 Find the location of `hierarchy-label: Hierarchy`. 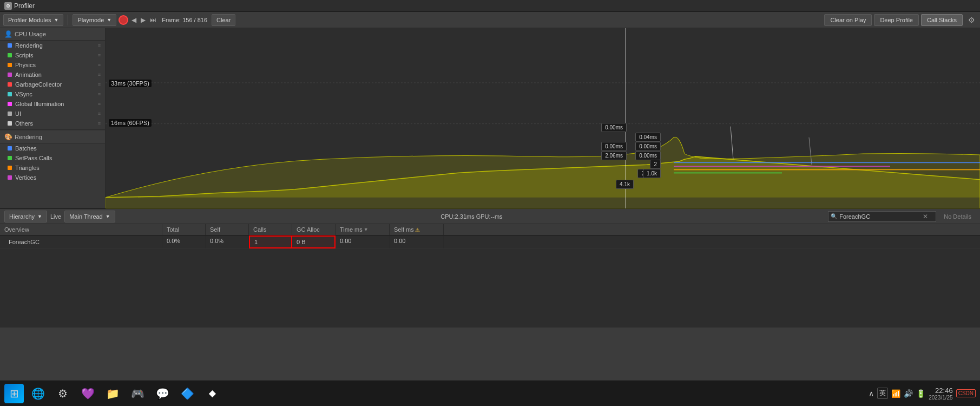

hierarchy-label: Hierarchy is located at coordinates (22, 217).